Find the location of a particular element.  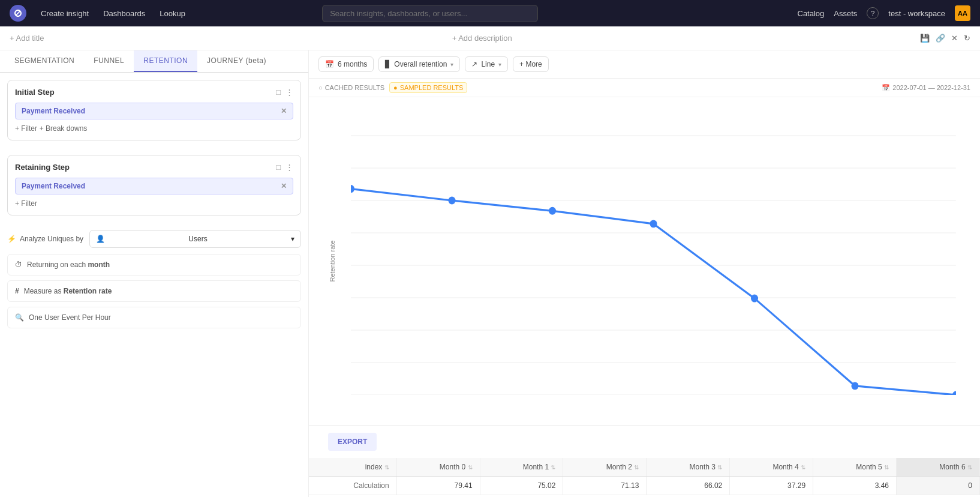

measure-row: # Measure as Retention rate is located at coordinates (154, 291).